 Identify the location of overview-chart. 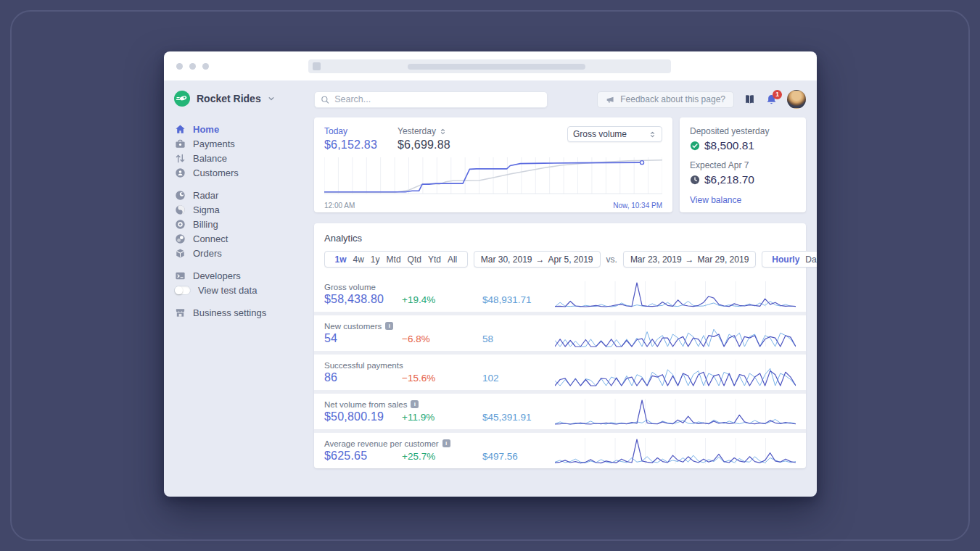
(493, 176).